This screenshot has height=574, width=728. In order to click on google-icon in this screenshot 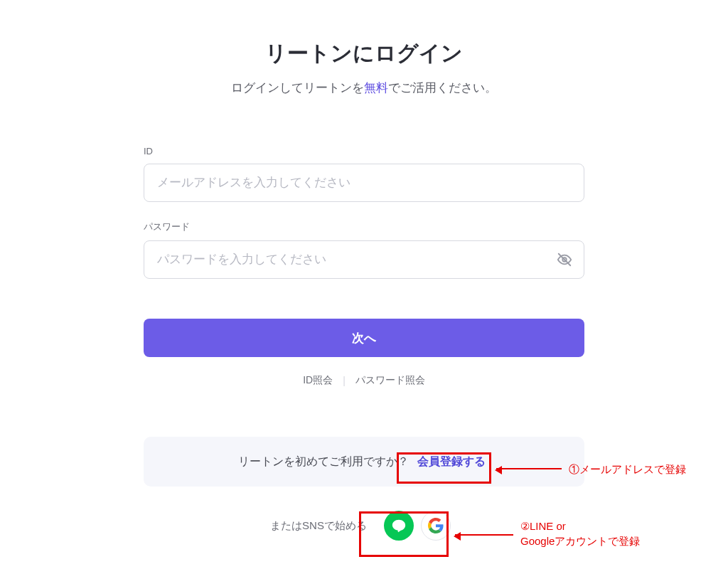, I will do `click(436, 526)`.